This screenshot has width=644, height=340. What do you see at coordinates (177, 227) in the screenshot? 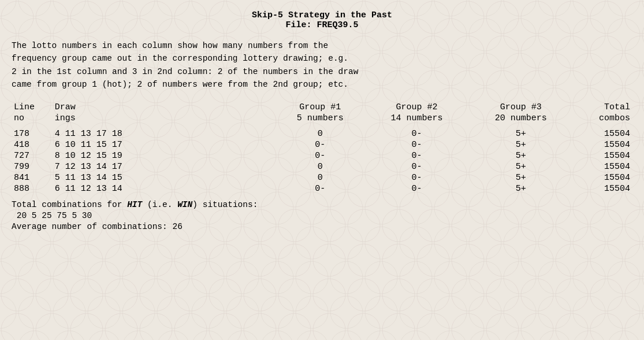
I see `footer-avg-value: 26` at bounding box center [177, 227].